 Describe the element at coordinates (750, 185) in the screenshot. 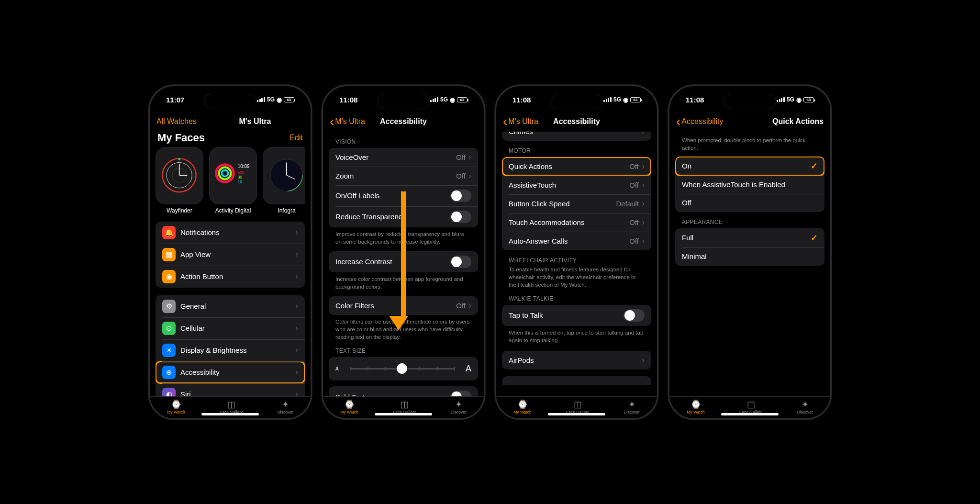

I see `option-when-assistivetouch: When AssistiveTouch is Enabled` at that location.